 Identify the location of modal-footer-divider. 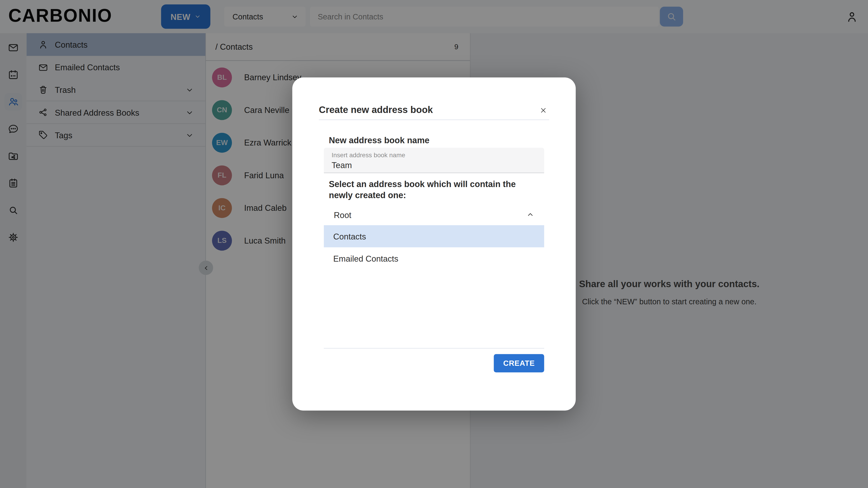
(434, 348).